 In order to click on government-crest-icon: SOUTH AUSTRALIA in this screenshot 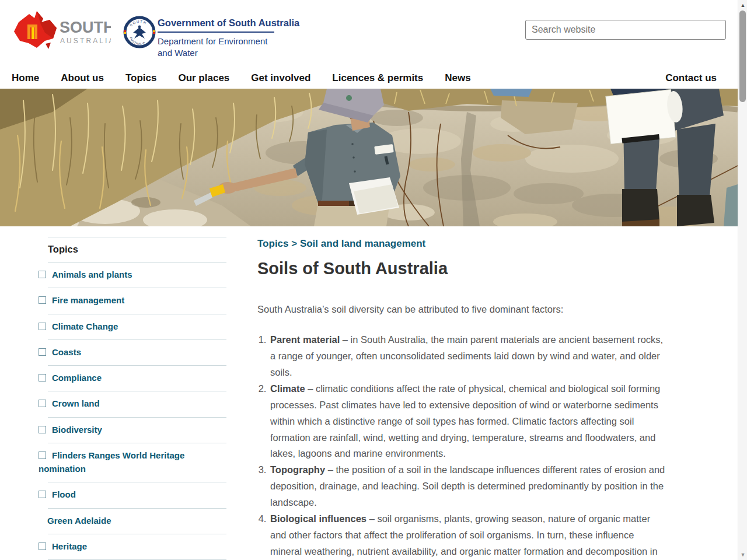, I will do `click(139, 32)`.